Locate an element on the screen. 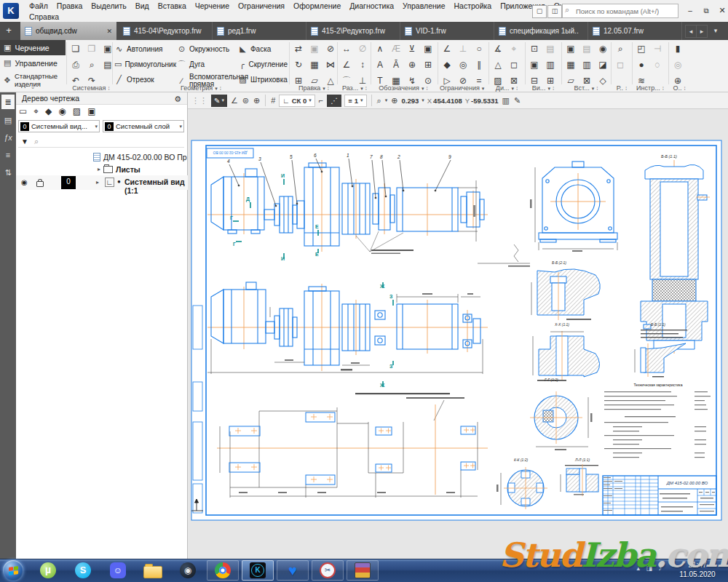  tool-icon: ● is located at coordinates (641, 65).